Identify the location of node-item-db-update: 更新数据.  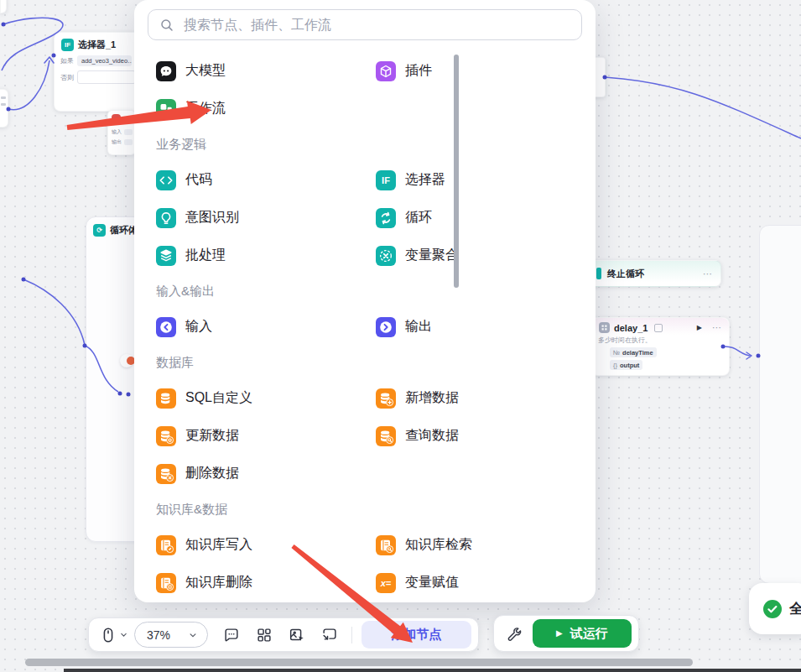
(266, 436).